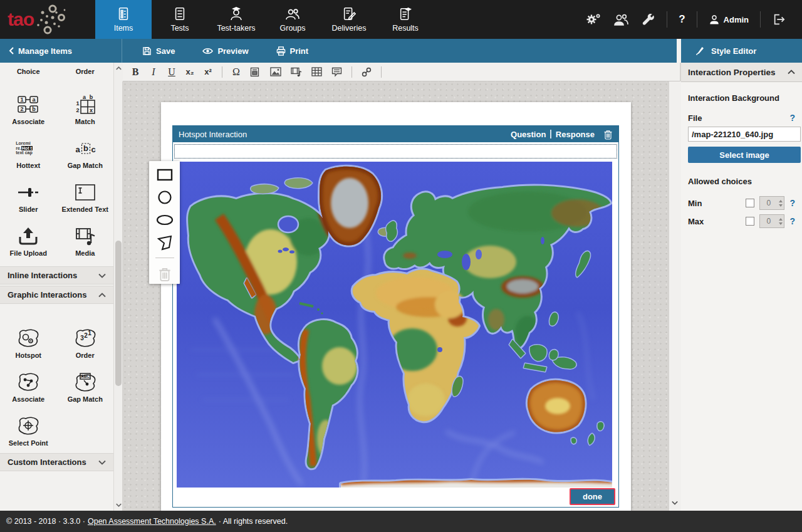 This screenshot has width=802, height=532. Describe the element at coordinates (744, 155) in the screenshot. I see `select-image-button: Select image` at that location.